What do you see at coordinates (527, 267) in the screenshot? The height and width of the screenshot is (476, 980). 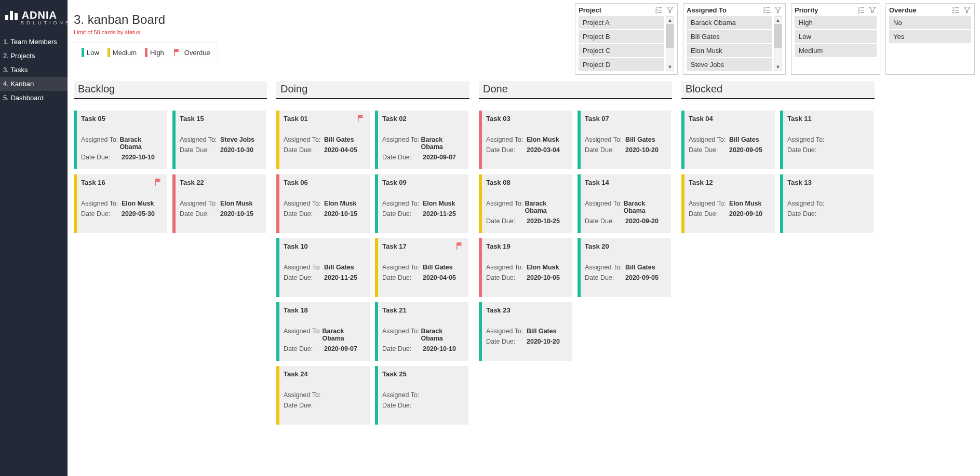 I see `card-assigned-row: Assigned To: Elon Musk` at bounding box center [527, 267].